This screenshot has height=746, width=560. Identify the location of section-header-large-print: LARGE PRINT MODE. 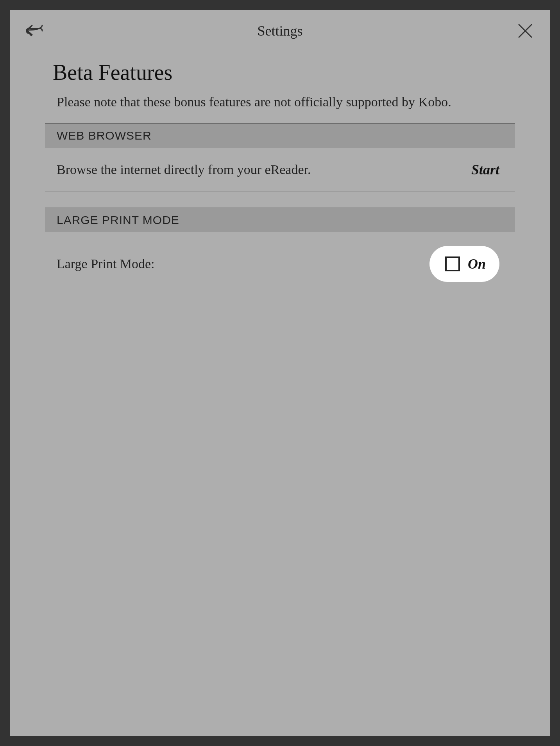
(280, 220).